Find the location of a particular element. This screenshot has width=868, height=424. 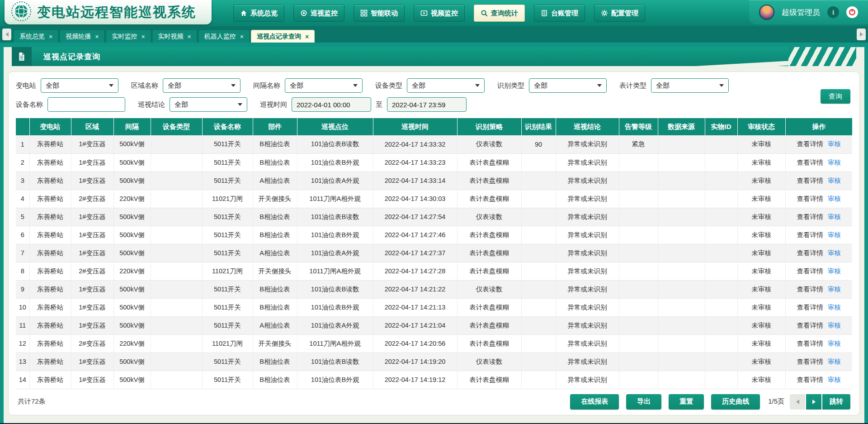

cell: 仪表读数 is located at coordinates (489, 144).